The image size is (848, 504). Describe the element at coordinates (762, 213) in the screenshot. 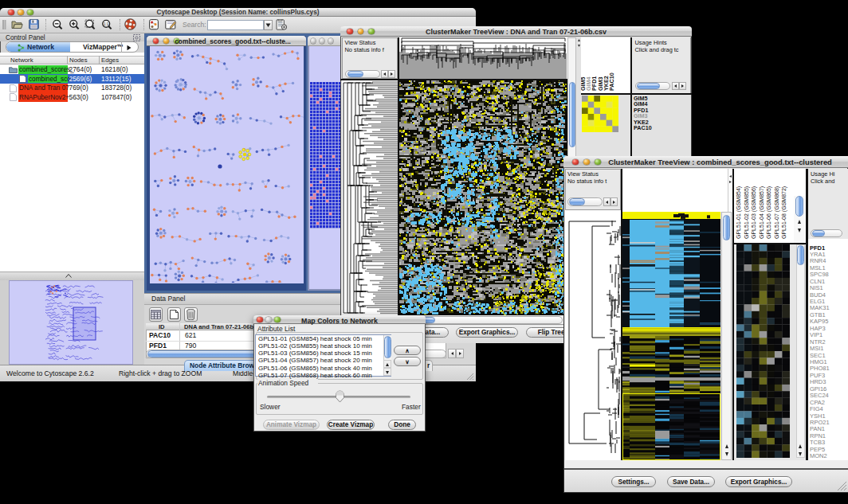

I see `svg-text: GPL51-04 (GSM857)` at that location.